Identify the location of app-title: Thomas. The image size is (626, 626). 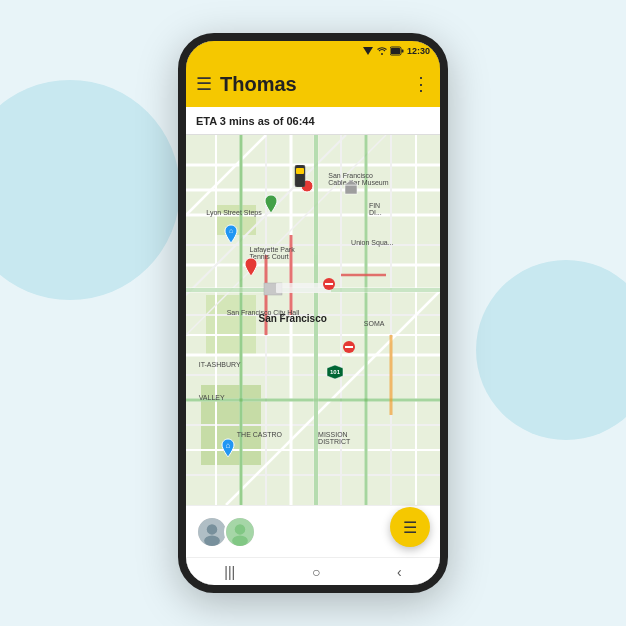
(316, 84).